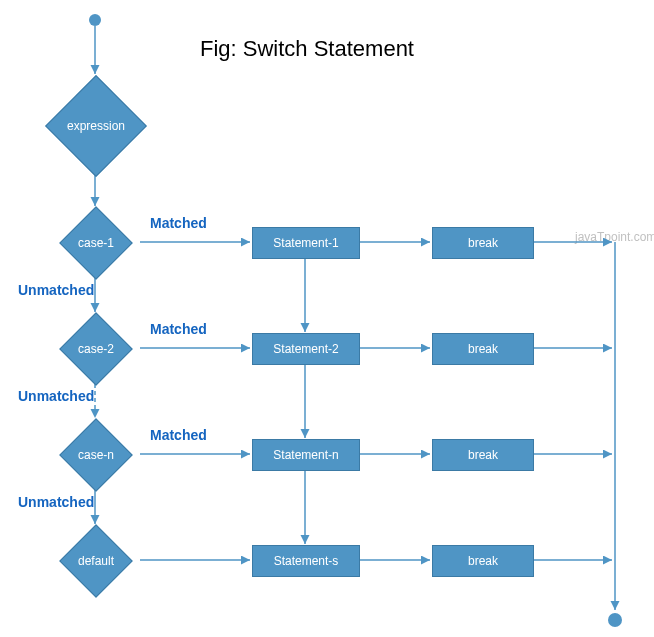 This screenshot has height=637, width=654. What do you see at coordinates (306, 243) in the screenshot?
I see `node-statement-1-label: Statement-1` at bounding box center [306, 243].